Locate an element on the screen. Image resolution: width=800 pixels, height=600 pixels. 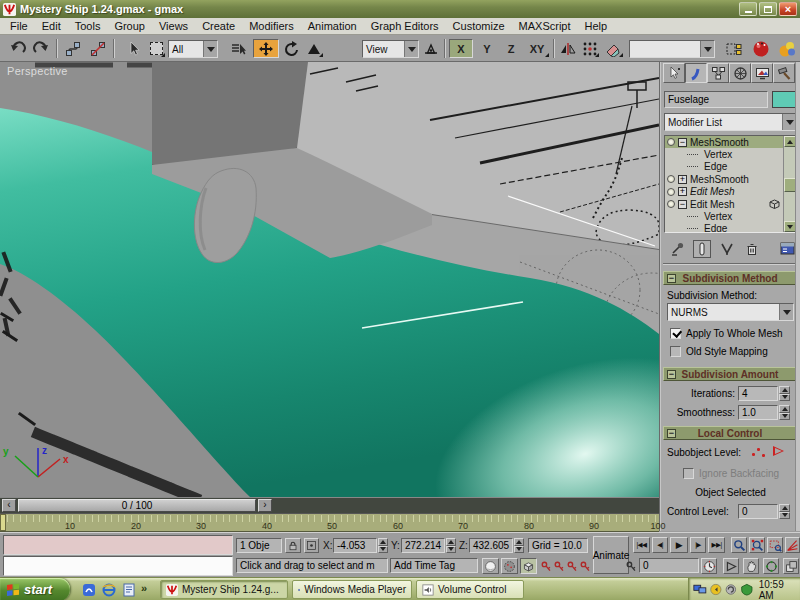
menu-graph-editors: Graph Editors is located at coordinates (405, 26).